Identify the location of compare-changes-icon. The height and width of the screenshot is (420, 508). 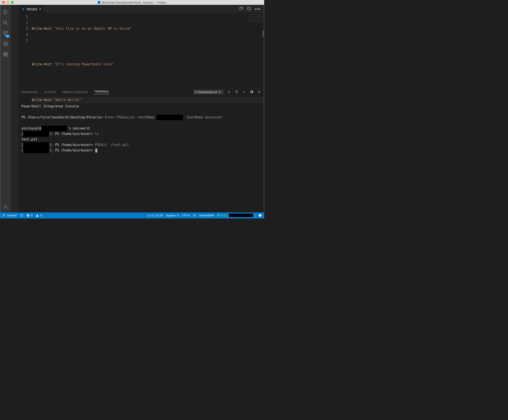
(241, 9).